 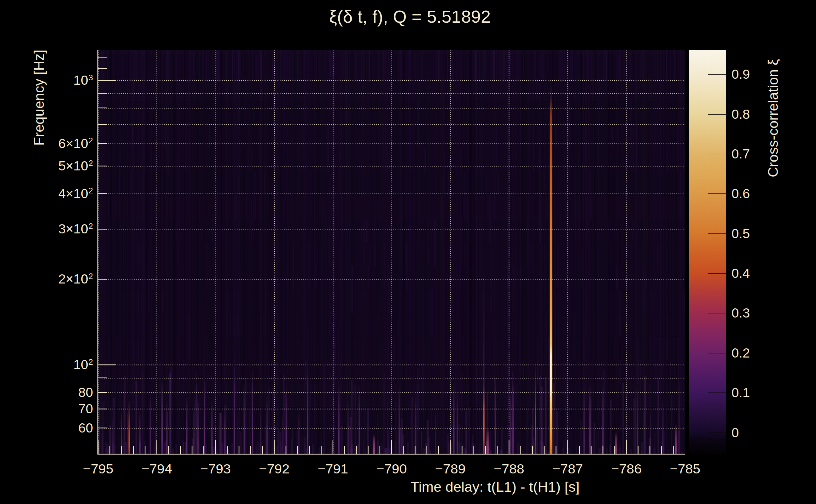 I want to click on x-tick-label: −793, so click(x=216, y=469).